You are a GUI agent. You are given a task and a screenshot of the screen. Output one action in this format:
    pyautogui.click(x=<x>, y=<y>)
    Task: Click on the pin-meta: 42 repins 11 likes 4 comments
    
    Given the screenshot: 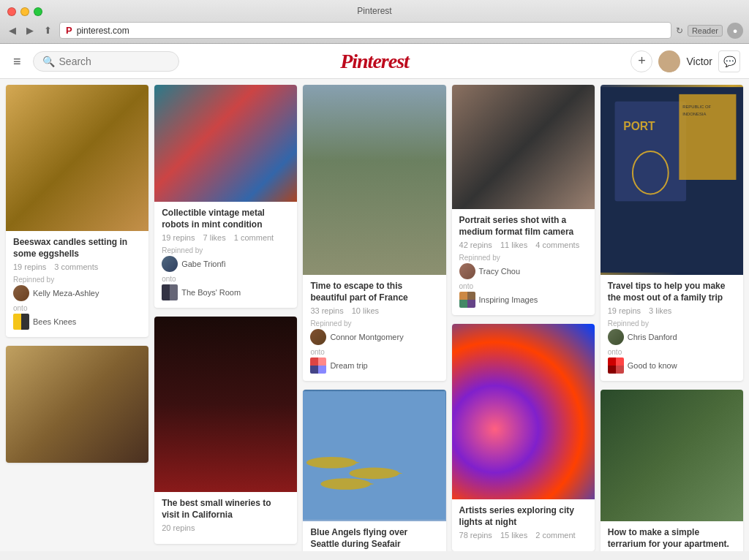 What is the action you would take?
    pyautogui.click(x=524, y=245)
    